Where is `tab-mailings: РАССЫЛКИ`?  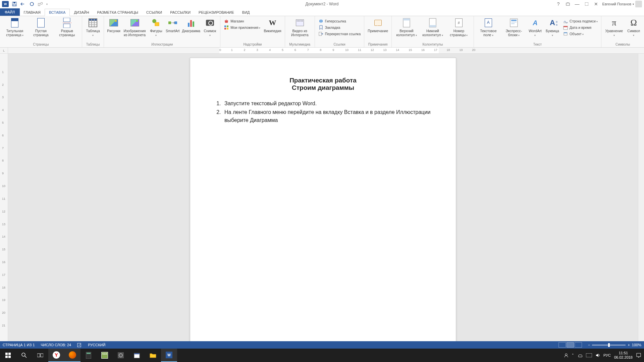 tab-mailings: РАССЫЛКИ is located at coordinates (180, 12).